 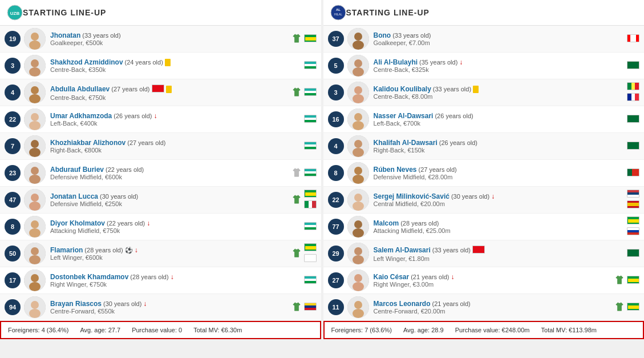 I want to click on player-detail: Left Winger, €1.80m, so click(x=494, y=259).